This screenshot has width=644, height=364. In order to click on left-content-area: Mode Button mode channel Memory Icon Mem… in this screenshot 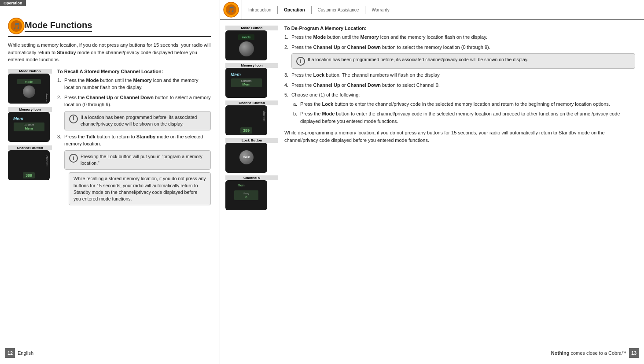, I will do `click(109, 138)`.